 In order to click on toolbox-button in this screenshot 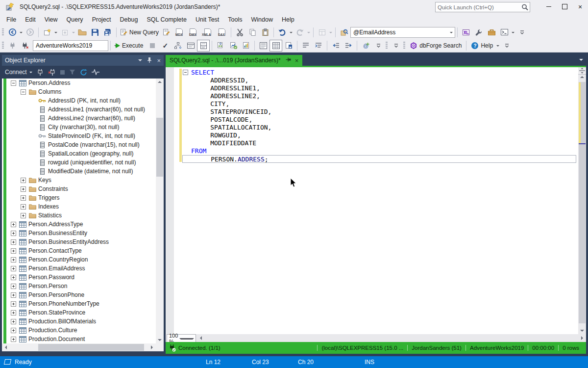, I will do `click(491, 32)`.